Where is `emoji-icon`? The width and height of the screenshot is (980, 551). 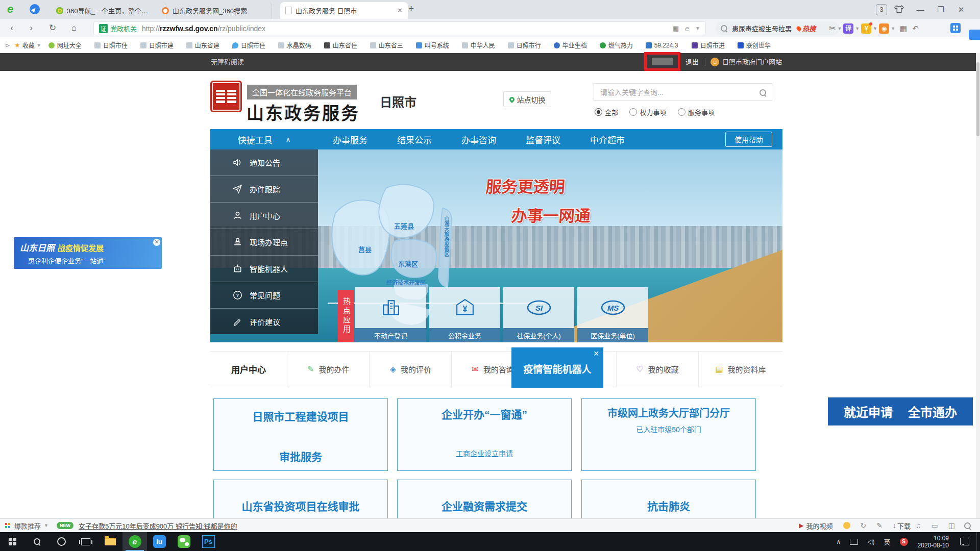
emoji-icon is located at coordinates (847, 525).